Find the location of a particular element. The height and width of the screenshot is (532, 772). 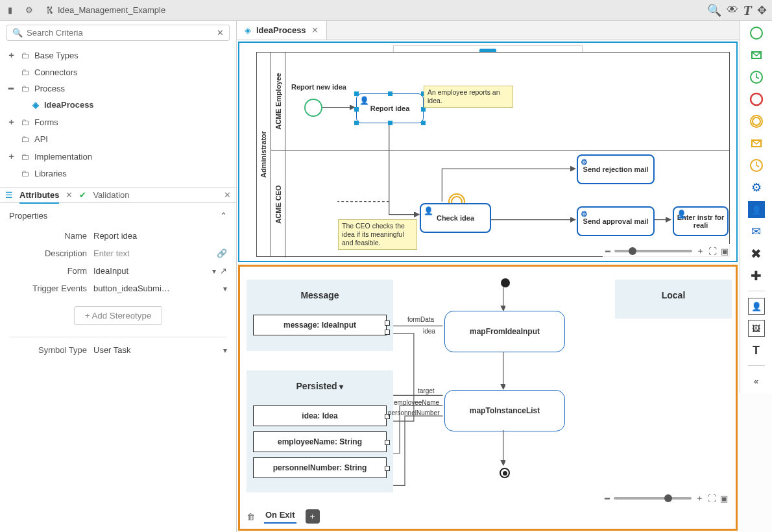

collapse-icon: ⌃ is located at coordinates (223, 215).